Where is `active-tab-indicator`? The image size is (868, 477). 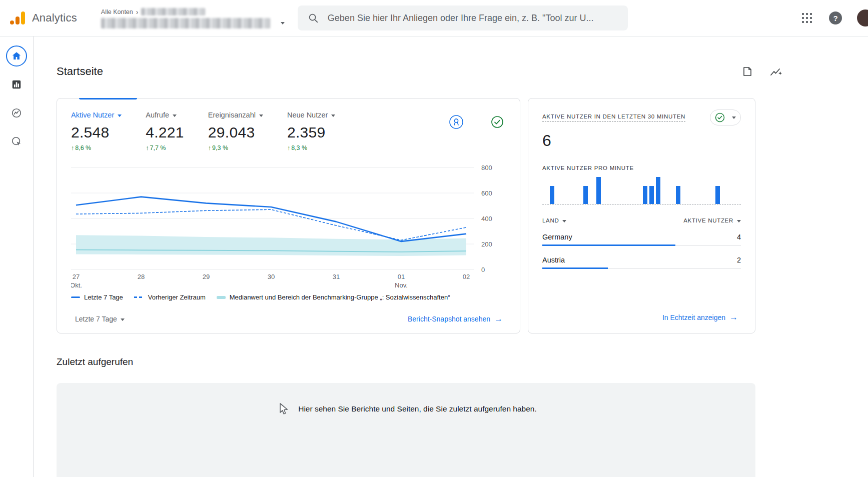 active-tab-indicator is located at coordinates (108, 99).